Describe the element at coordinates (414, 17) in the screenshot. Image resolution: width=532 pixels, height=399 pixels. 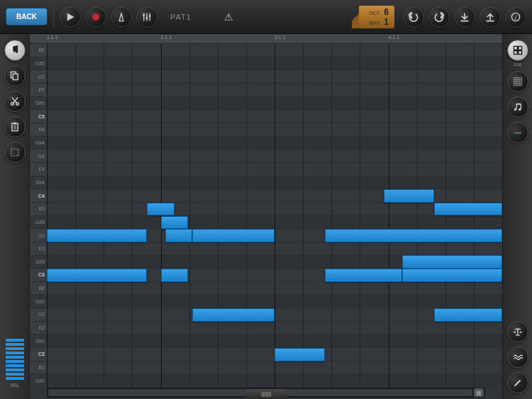
I see `undo-icon` at that location.